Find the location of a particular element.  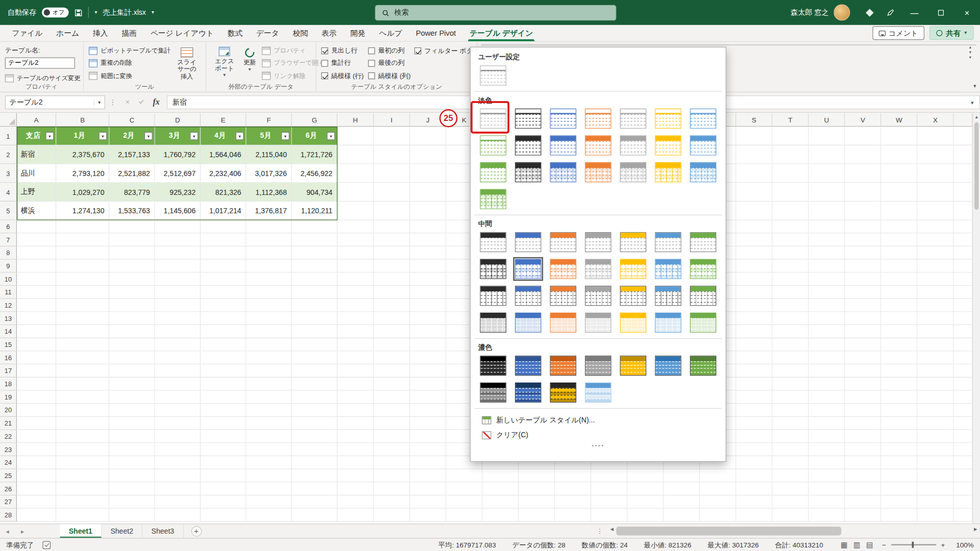

cell-I3 is located at coordinates (392, 173).